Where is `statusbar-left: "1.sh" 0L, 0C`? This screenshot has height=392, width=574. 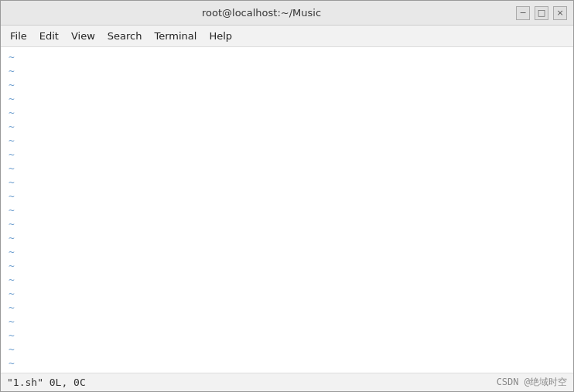
statusbar-left: "1.sh" 0L, 0C is located at coordinates (46, 382).